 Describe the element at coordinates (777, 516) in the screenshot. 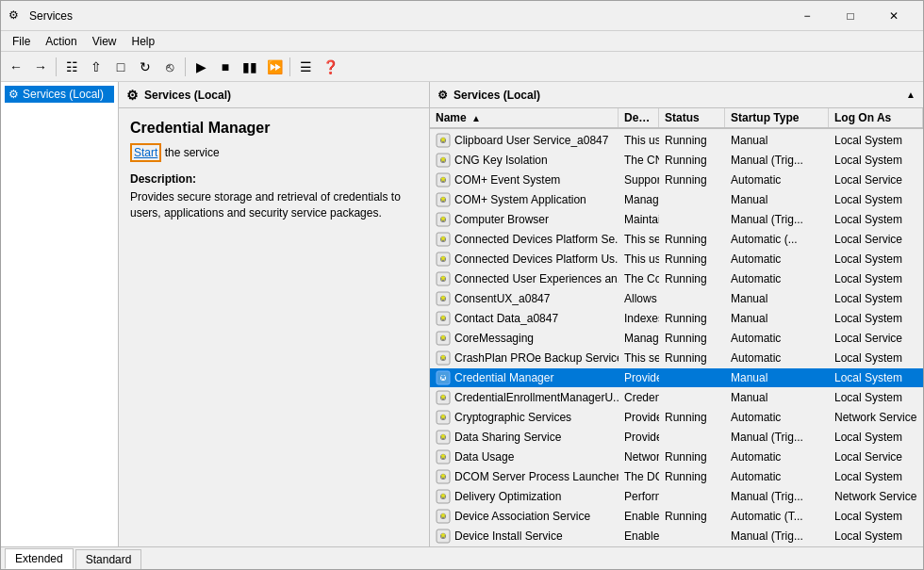

I see `service-startup-type: Automatic (T...` at that location.